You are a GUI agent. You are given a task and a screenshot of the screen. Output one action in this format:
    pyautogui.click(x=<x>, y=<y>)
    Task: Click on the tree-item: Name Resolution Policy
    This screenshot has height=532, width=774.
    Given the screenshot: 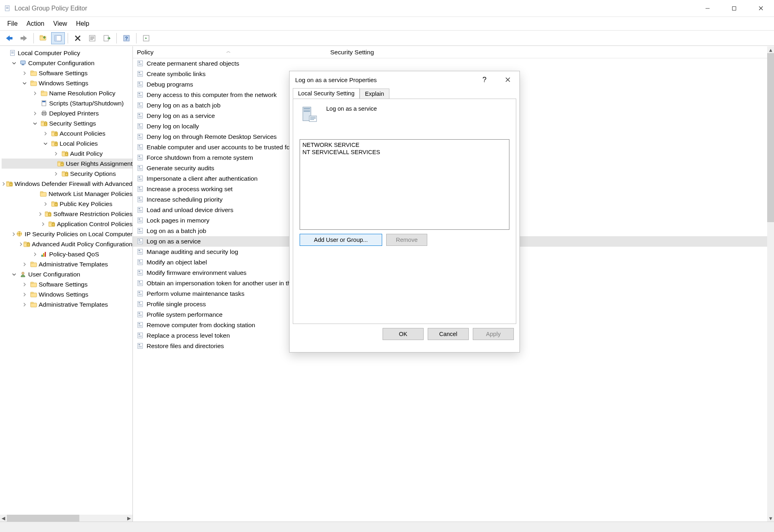 What is the action you would take?
    pyautogui.click(x=67, y=93)
    